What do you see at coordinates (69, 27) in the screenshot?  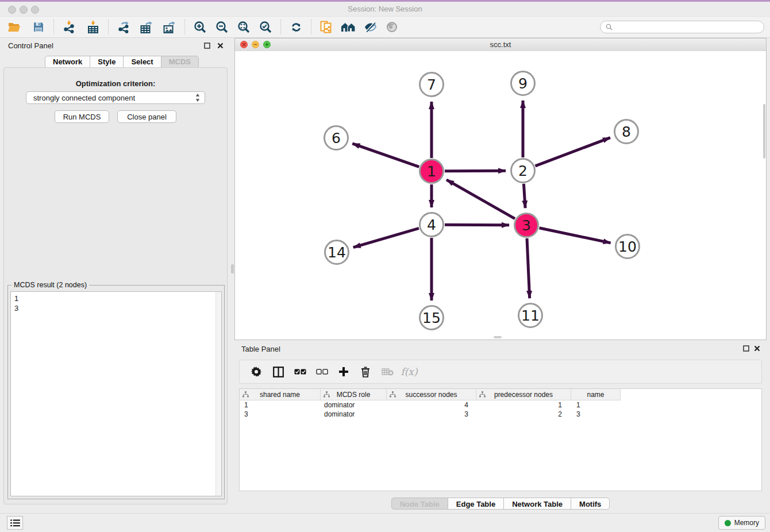 I see `import-network-icon` at bounding box center [69, 27].